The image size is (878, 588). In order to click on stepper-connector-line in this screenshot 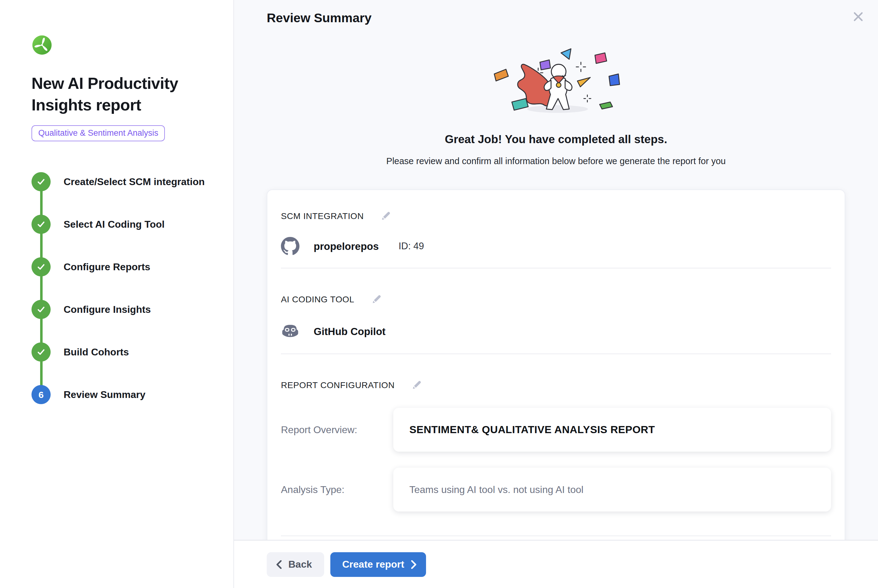, I will do `click(41, 288)`.